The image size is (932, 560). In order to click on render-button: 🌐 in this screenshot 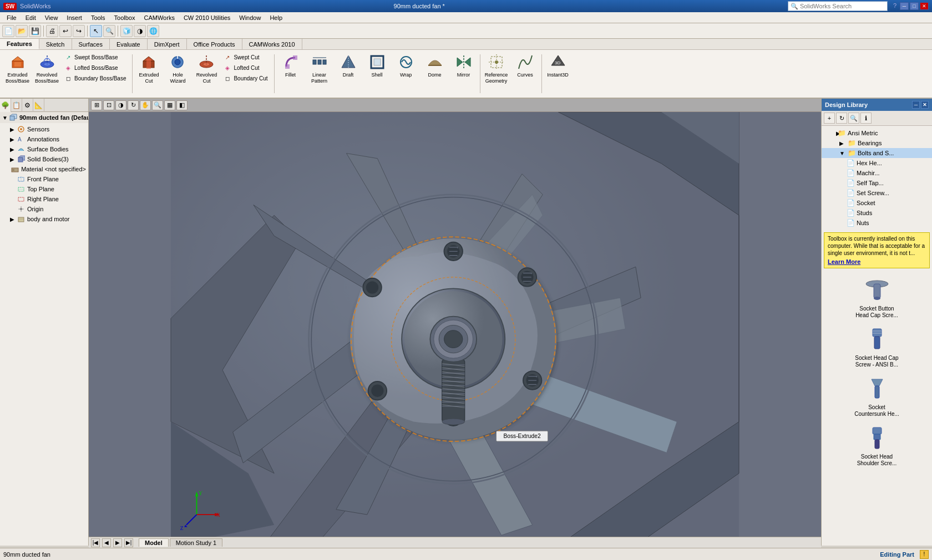, I will do `click(153, 31)`.